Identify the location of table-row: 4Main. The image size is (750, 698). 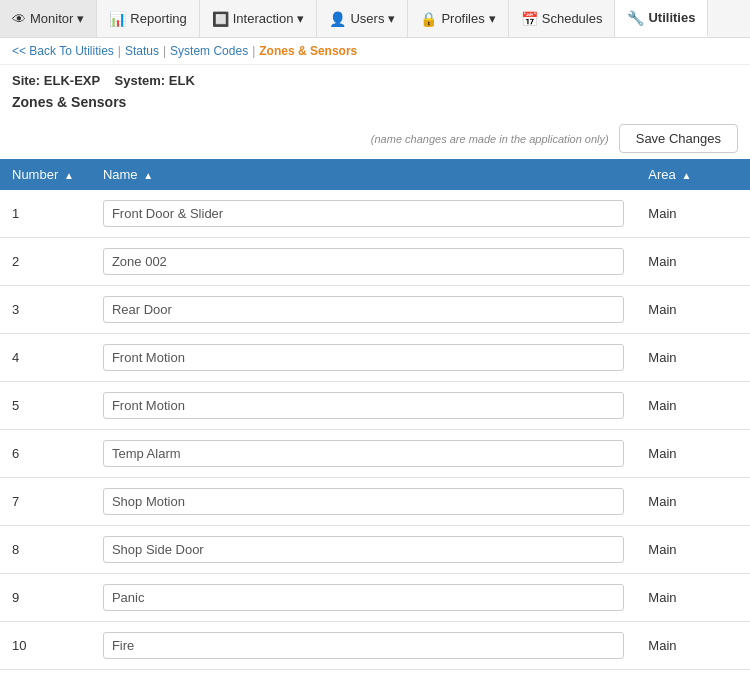
(375, 358).